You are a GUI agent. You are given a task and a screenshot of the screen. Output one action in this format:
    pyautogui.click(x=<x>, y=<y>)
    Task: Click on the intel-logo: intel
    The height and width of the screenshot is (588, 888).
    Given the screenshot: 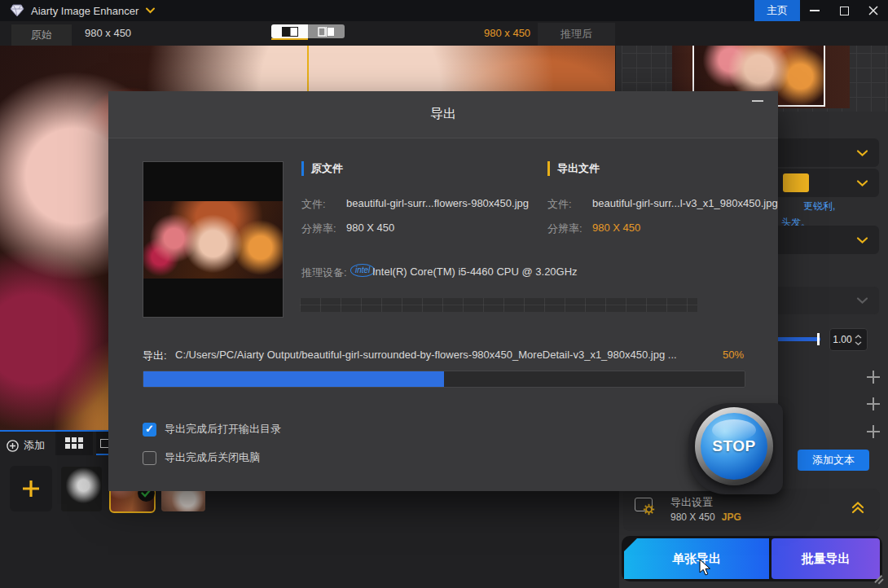 What is the action you would take?
    pyautogui.click(x=363, y=270)
    